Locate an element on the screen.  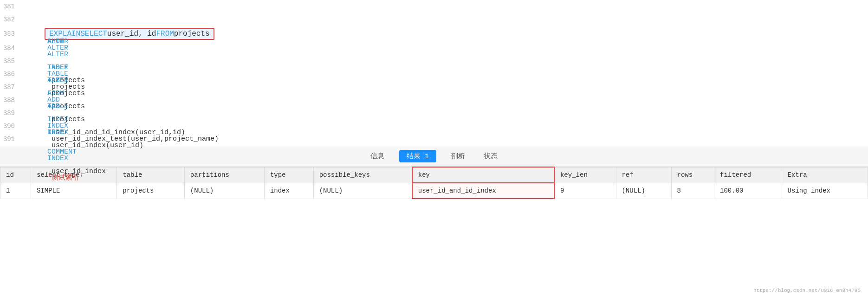
line-number-384: 384 is located at coordinates (11, 48).